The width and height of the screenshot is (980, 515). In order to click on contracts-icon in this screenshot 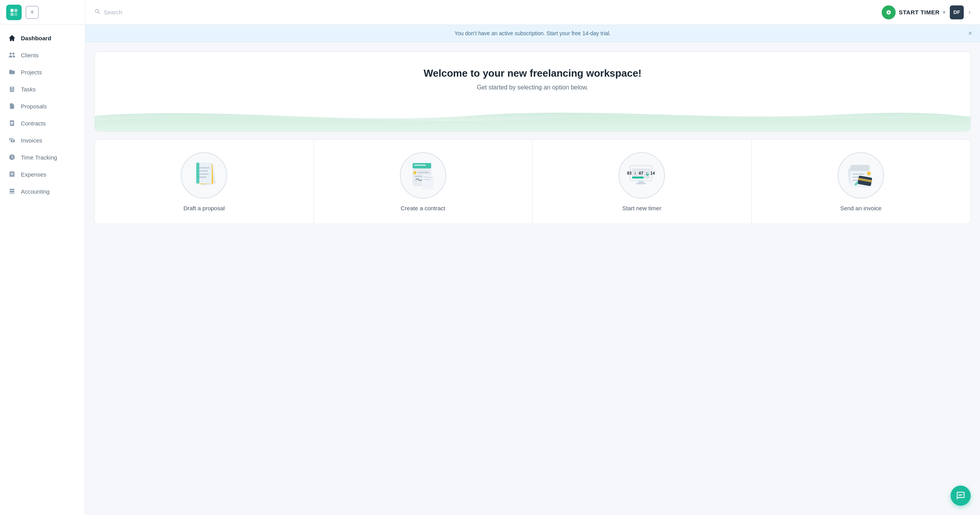, I will do `click(12, 123)`.